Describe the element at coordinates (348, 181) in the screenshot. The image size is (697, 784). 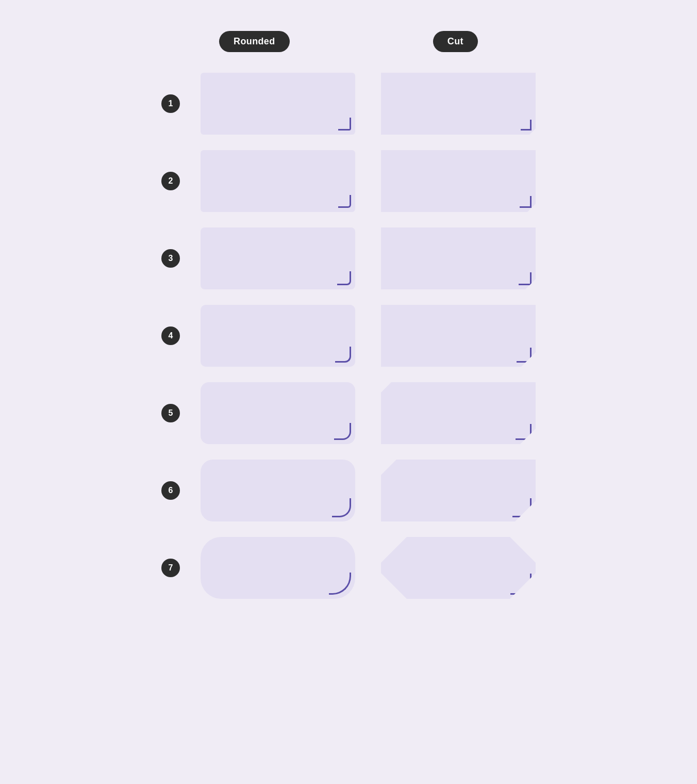
I see `row-2: 2` at that location.